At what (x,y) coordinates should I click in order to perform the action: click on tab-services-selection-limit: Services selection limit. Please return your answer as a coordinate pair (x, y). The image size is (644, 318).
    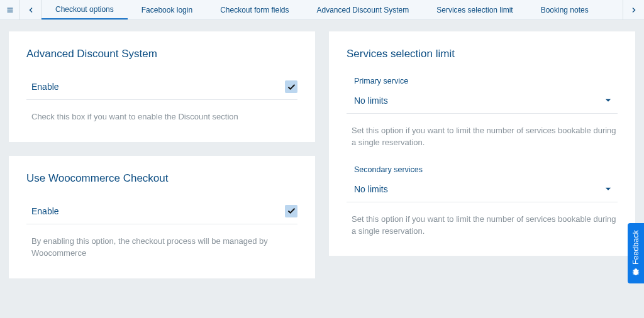
    Looking at the image, I should click on (474, 10).